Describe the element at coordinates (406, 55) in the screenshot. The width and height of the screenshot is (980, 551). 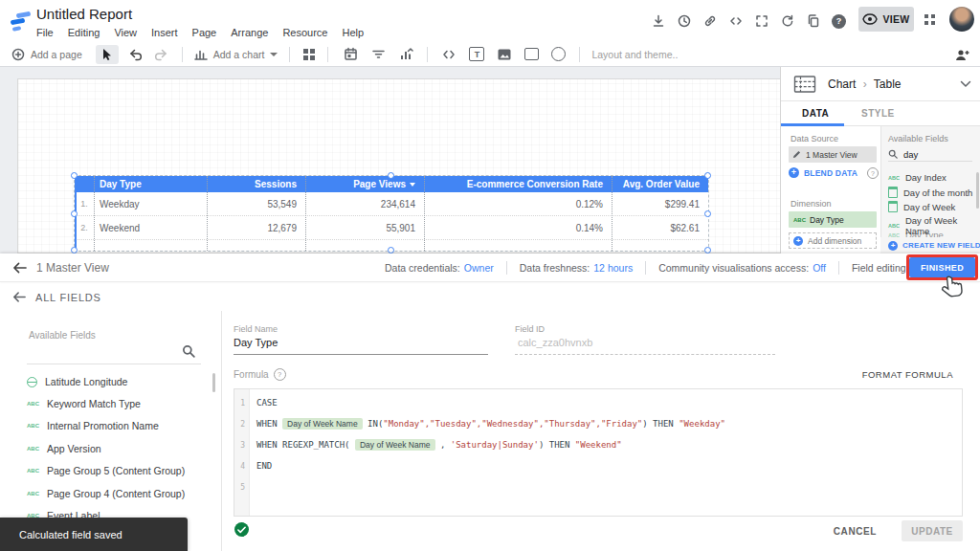
I see `data-control-icon` at that location.